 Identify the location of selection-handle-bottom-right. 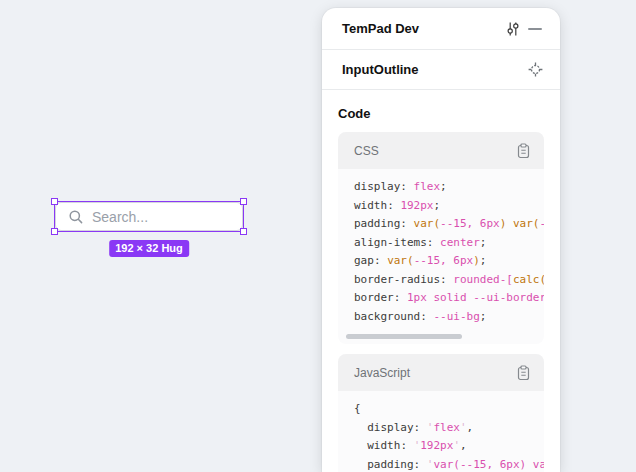
(244, 232).